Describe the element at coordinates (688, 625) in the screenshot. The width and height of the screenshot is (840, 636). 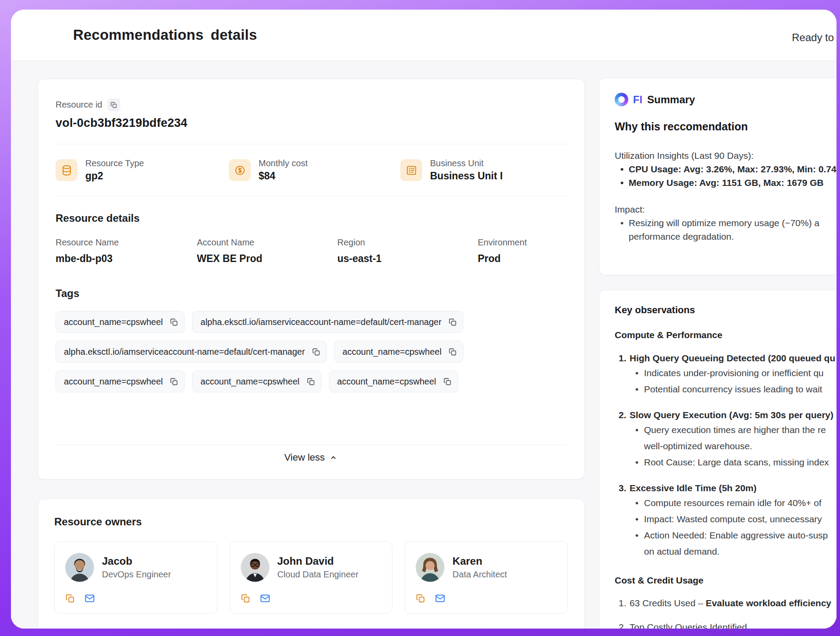
I see `cost-item-text: Top Costly Queries Identified` at that location.